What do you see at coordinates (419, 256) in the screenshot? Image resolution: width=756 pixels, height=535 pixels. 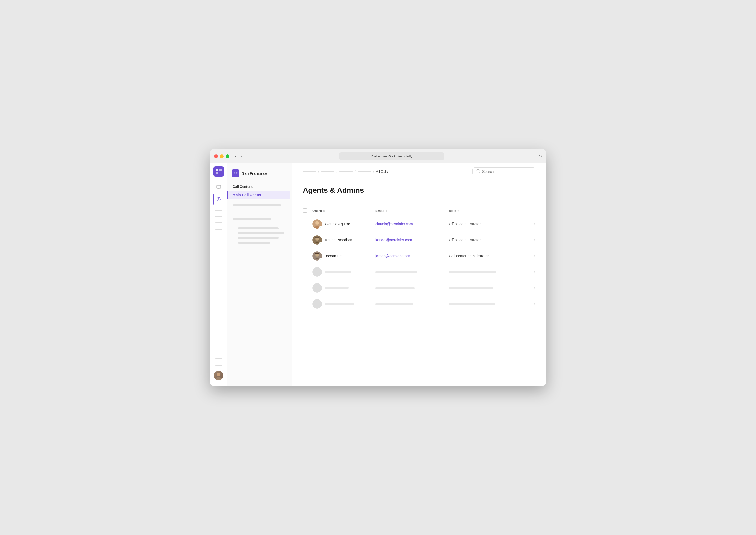 I see `table-row: Jordan Fell jordan@aerolabs.com Call cen…` at bounding box center [419, 256].